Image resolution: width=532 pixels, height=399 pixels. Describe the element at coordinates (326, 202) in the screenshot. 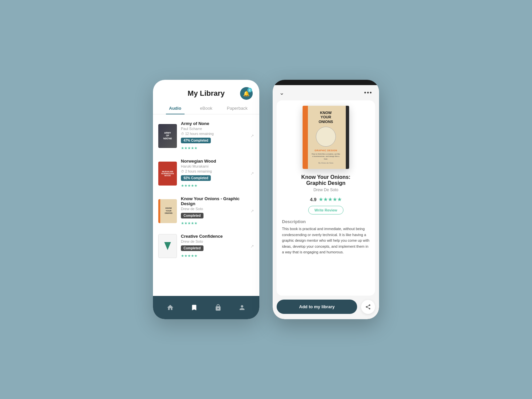

I see `right-phone-inner: ⌄ ••• KNOW YOUR ONIONS GRAPHIC DESIGN Ho…` at that location.